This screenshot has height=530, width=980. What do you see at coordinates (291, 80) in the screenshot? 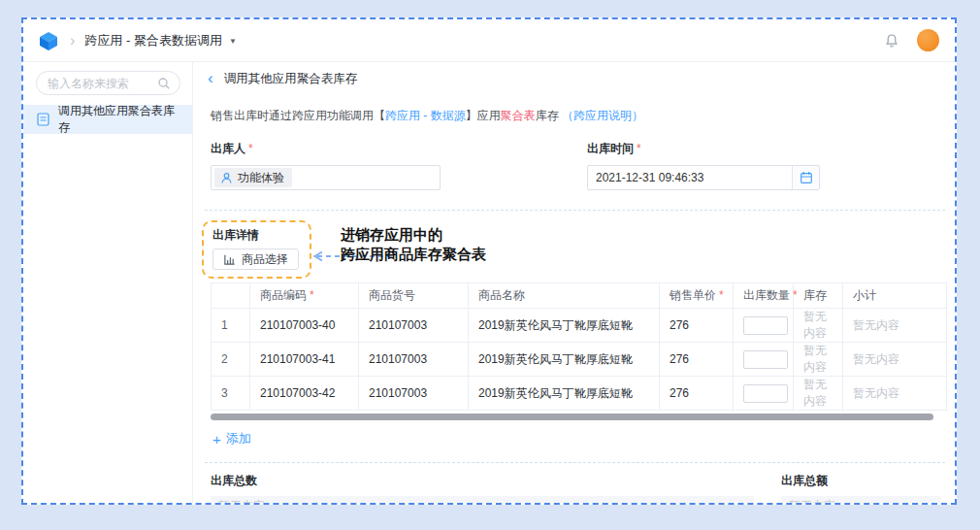
I see `page-title: 调用其他应用聚合表库存` at bounding box center [291, 80].